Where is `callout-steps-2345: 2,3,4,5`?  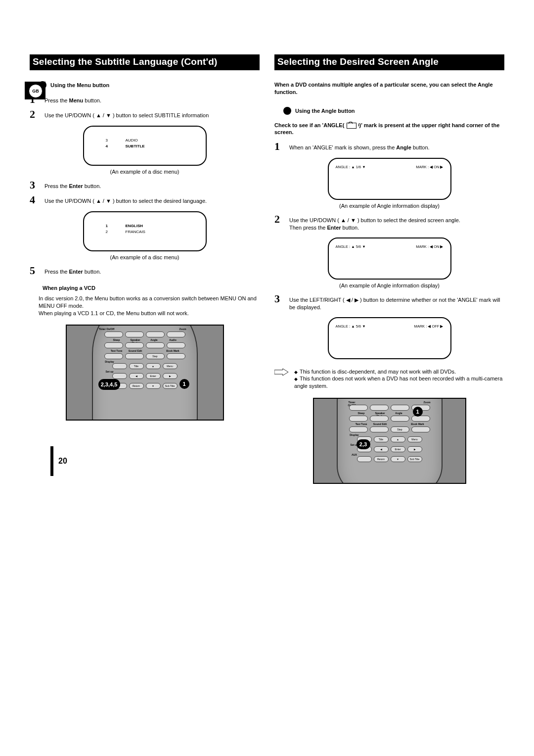 callout-steps-2345: 2,3,4,5 is located at coordinates (109, 384).